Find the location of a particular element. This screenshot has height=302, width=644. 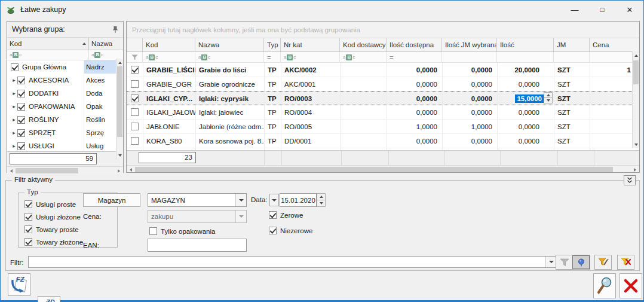

filter-funnel-cell is located at coordinates (135, 57).